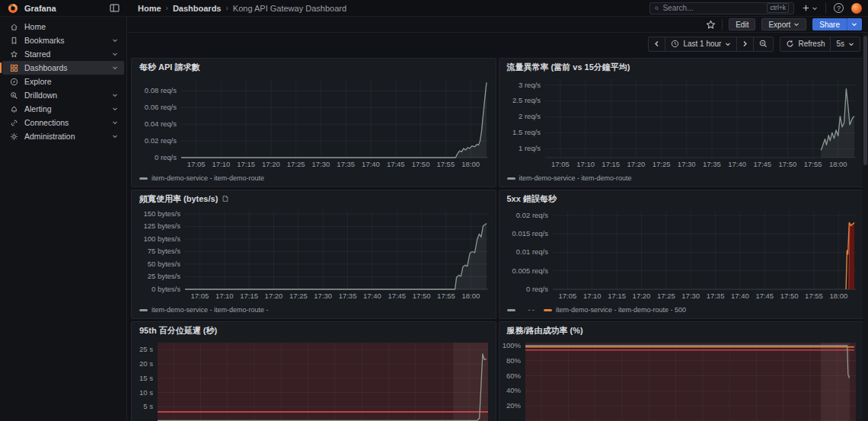 This screenshot has width=868, height=421. I want to click on refresh-interval-picker: 5s, so click(845, 44).